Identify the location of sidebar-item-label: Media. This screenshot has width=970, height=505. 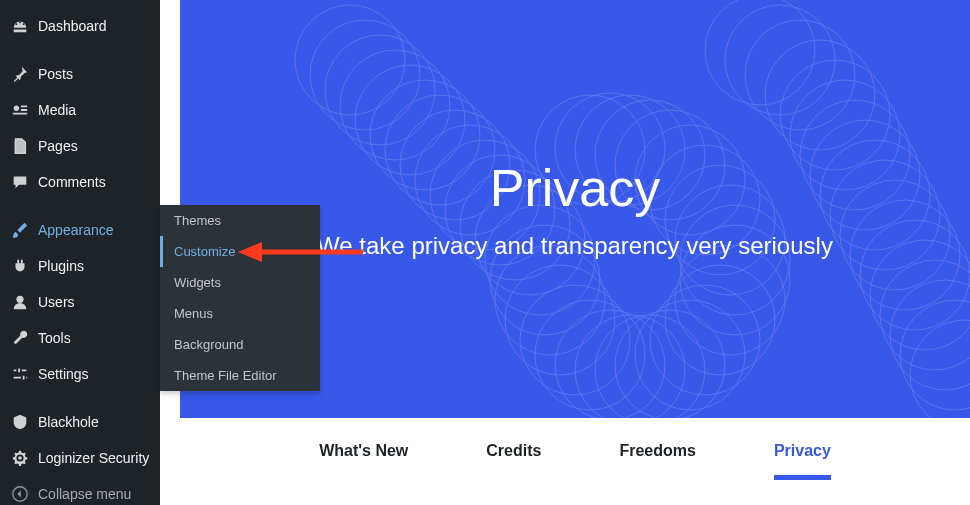
(94, 110).